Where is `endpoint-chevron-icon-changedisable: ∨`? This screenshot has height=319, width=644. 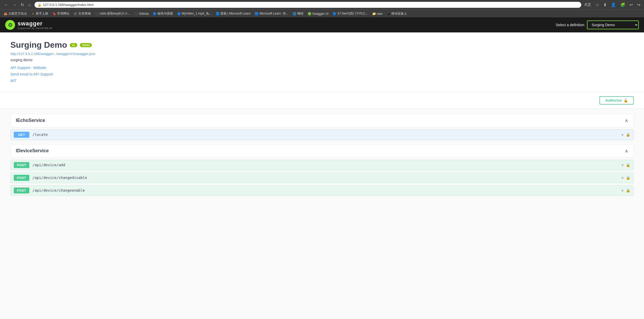
endpoint-chevron-icon-changedisable: ∨ is located at coordinates (622, 178).